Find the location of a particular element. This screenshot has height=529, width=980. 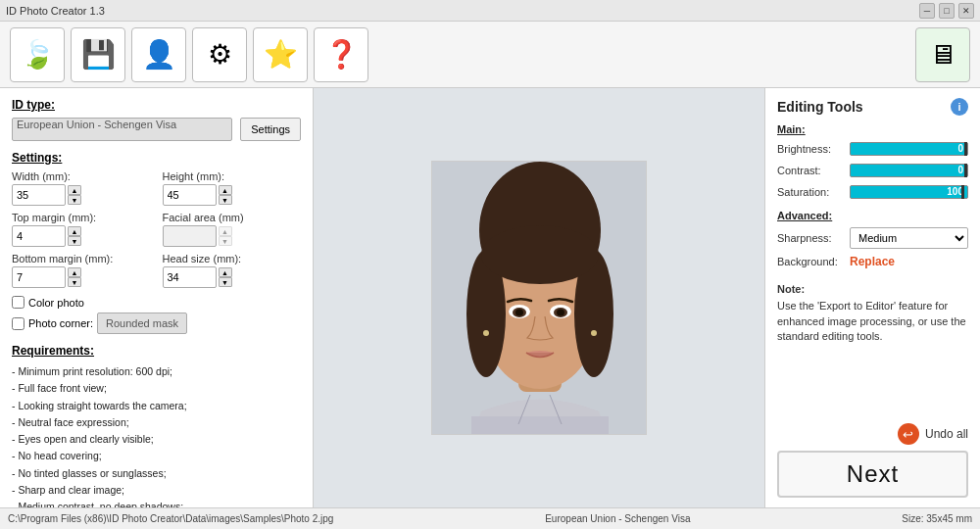

open-button: 🍃 is located at coordinates (37, 55).